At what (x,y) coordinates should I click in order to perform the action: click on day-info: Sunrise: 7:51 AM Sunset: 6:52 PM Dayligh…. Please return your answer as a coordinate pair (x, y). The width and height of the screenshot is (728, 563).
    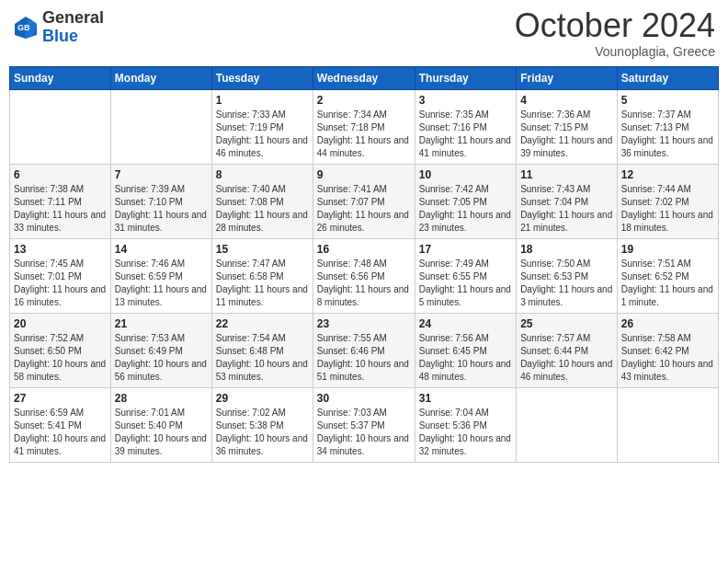
    Looking at the image, I should click on (667, 283).